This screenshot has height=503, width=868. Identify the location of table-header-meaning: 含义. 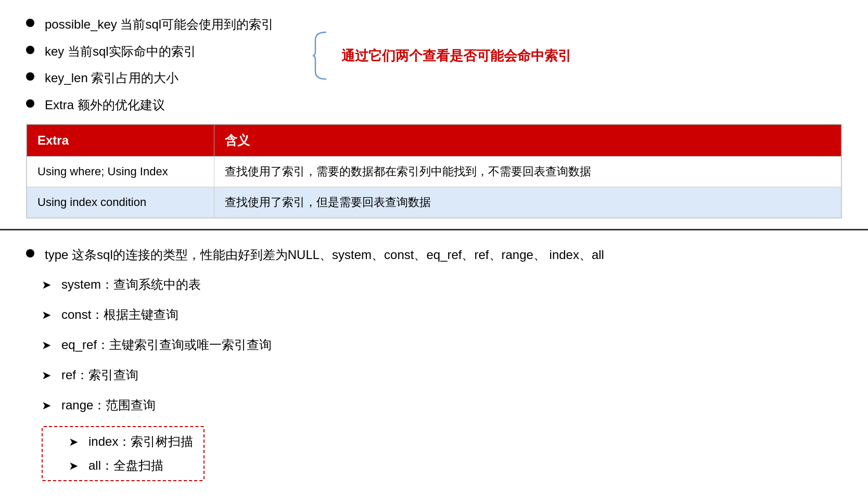
(528, 140).